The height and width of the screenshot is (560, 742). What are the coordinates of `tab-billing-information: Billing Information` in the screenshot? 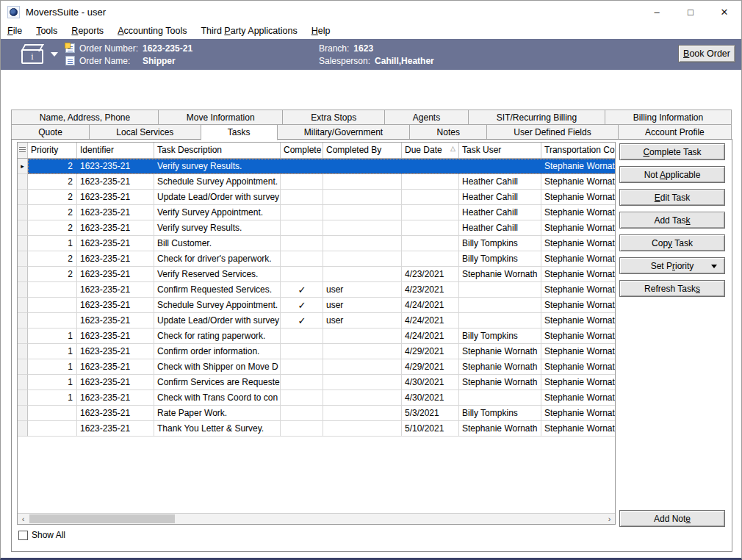 It's located at (669, 117).